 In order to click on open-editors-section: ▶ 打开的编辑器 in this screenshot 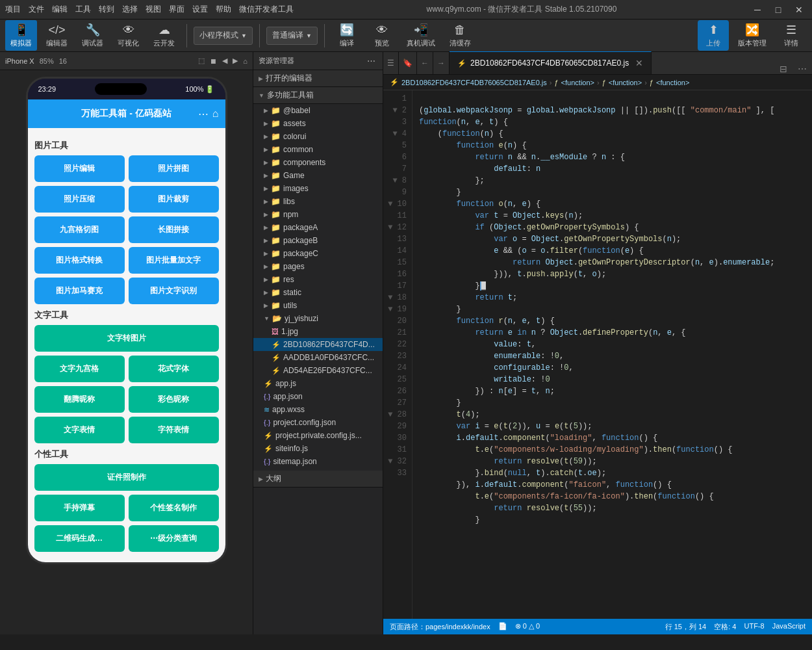, I will do `click(318, 79)`.